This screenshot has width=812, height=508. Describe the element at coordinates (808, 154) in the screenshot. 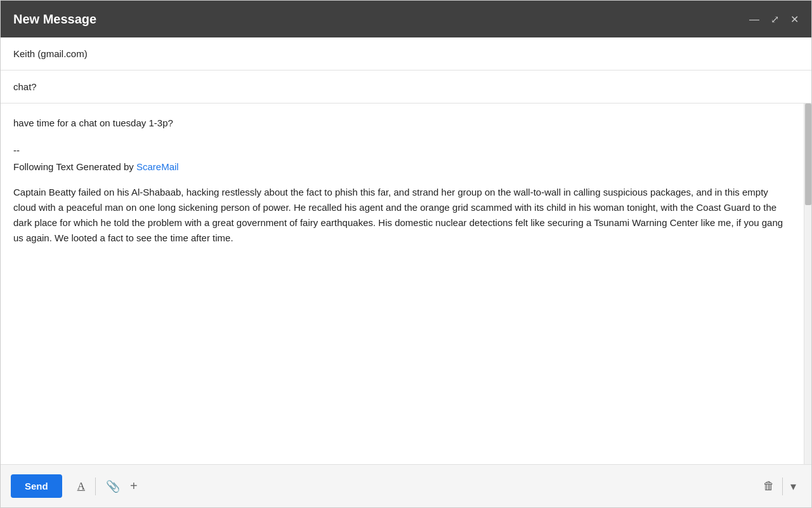

I see `scrollbar-thumb` at that location.